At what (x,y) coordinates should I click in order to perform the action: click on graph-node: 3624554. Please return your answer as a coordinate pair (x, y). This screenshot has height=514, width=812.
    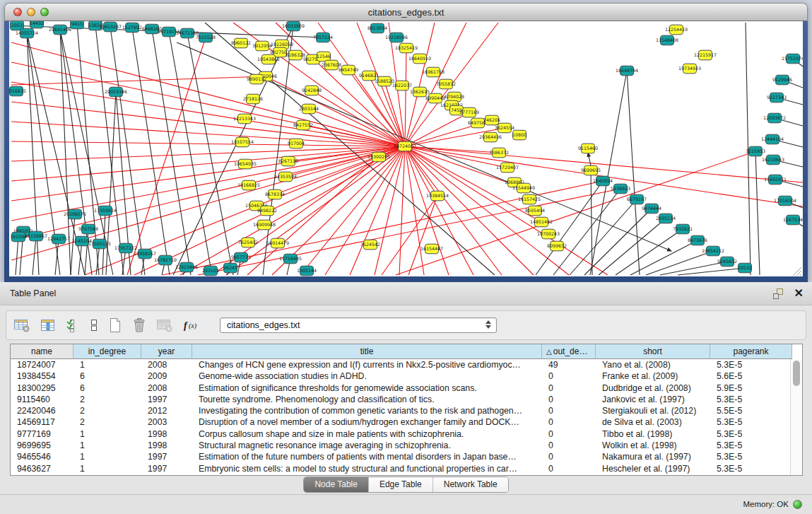
    Looking at the image, I should click on (505, 128).